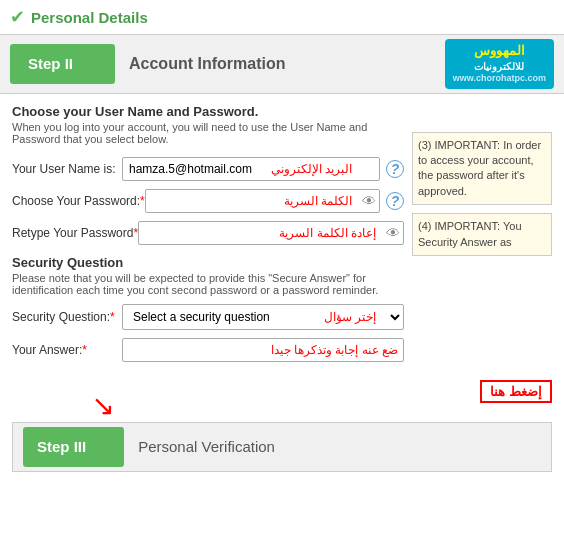 Image resolution: width=564 pixels, height=538 pixels. What do you see at coordinates (393, 233) in the screenshot?
I see `retype-eye-icon: 👁` at bounding box center [393, 233].